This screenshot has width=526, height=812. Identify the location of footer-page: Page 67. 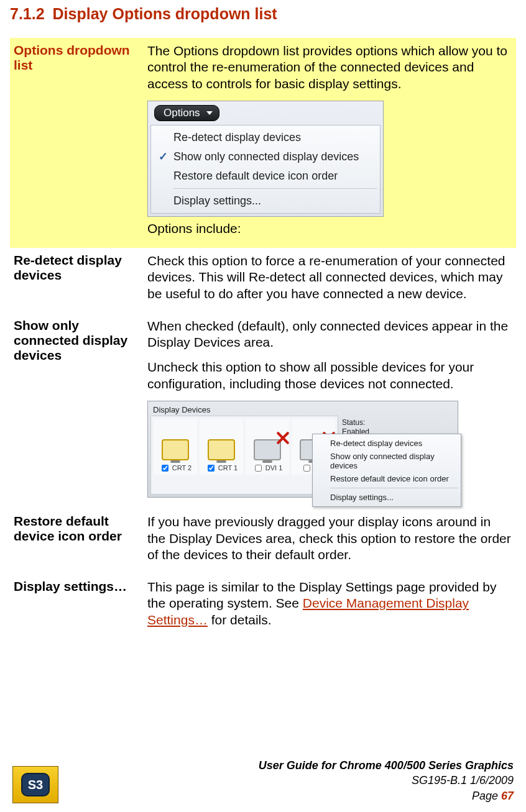
(386, 796).